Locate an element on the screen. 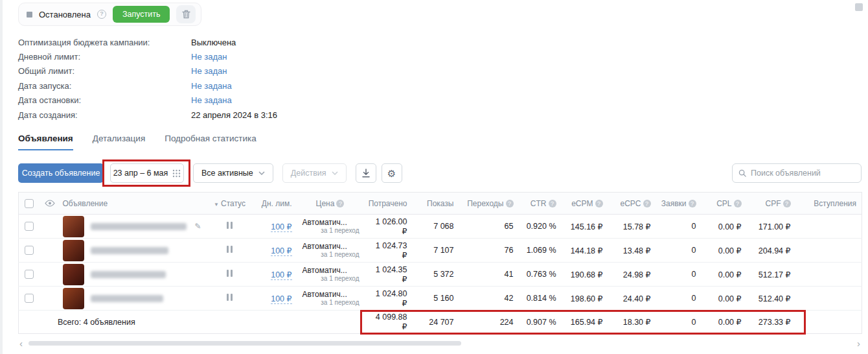 The width and height of the screenshot is (868, 354). info-row-budget-optimization: Оптимизация бюджета кампании: Выключена is located at coordinates (148, 42).